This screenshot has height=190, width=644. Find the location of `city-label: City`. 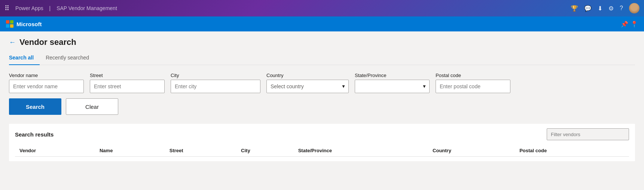

city-label: City is located at coordinates (216, 76).